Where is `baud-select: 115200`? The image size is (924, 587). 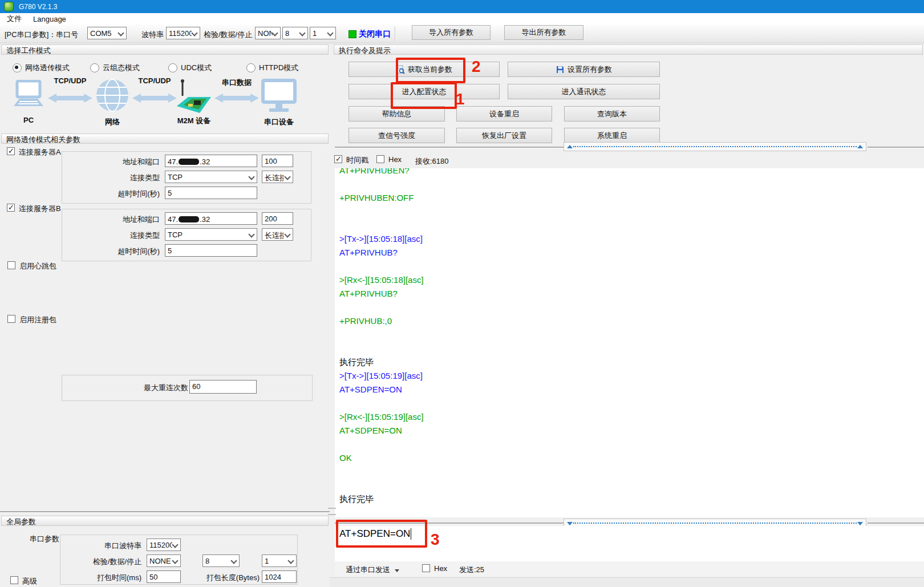 baud-select: 115200 is located at coordinates (183, 33).